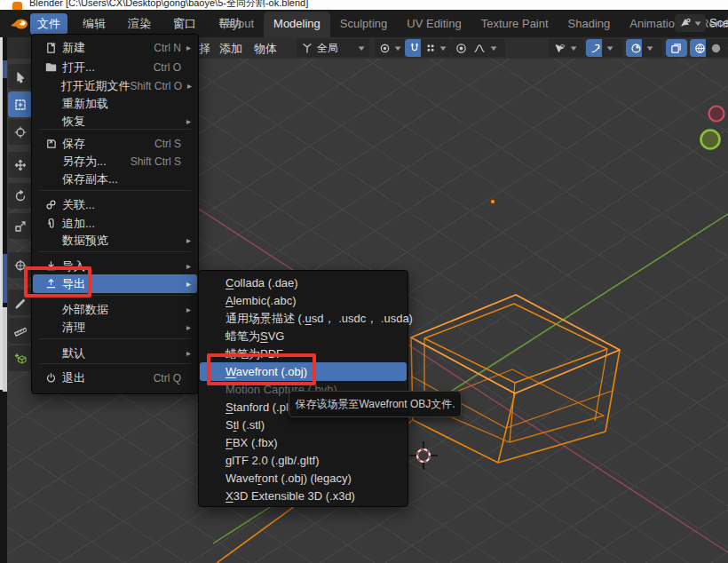  What do you see at coordinates (390, 48) in the screenshot?
I see `pivot-dropdown: ▼` at bounding box center [390, 48].